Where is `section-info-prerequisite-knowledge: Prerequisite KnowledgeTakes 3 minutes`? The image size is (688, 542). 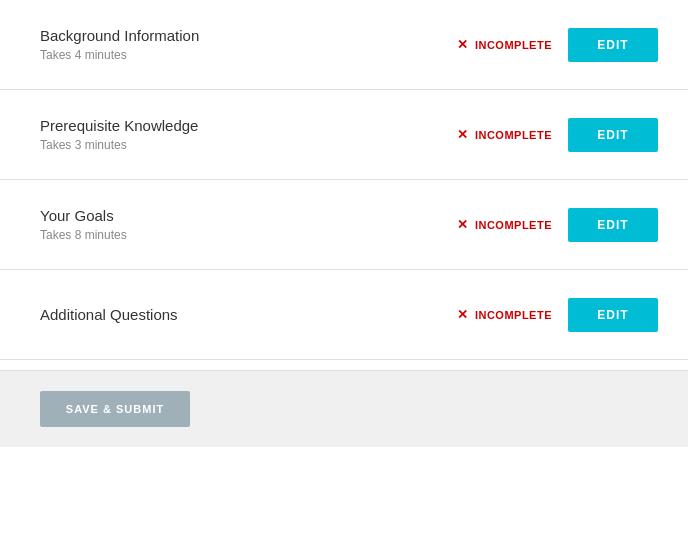
section-info-prerequisite-knowledge: Prerequisite KnowledgeTakes 3 minutes is located at coordinates (119, 134).